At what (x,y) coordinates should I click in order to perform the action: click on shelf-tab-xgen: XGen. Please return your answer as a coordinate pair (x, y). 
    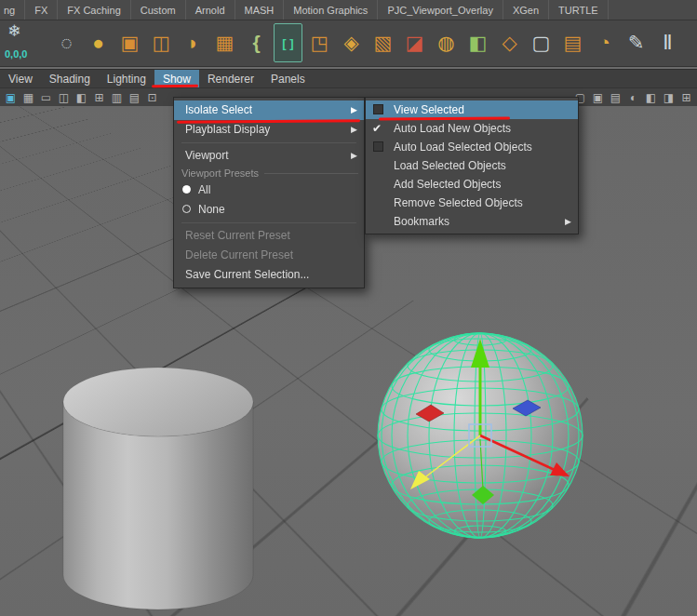
    Looking at the image, I should click on (527, 9).